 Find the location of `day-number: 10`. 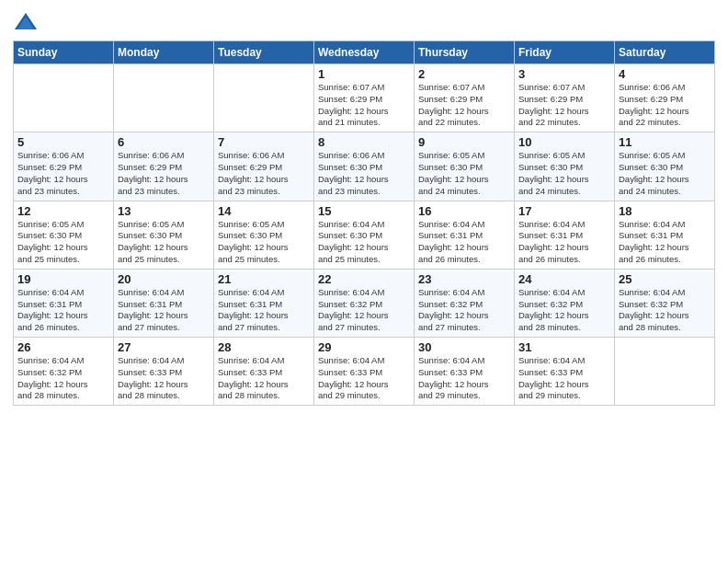

day-number: 10 is located at coordinates (564, 142).